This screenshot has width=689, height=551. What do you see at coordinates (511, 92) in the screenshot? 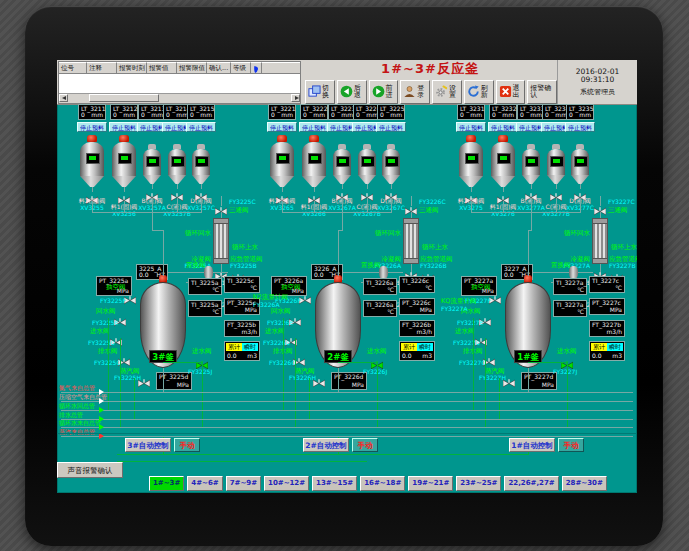
I see `exit-button: 退出` at bounding box center [511, 92].